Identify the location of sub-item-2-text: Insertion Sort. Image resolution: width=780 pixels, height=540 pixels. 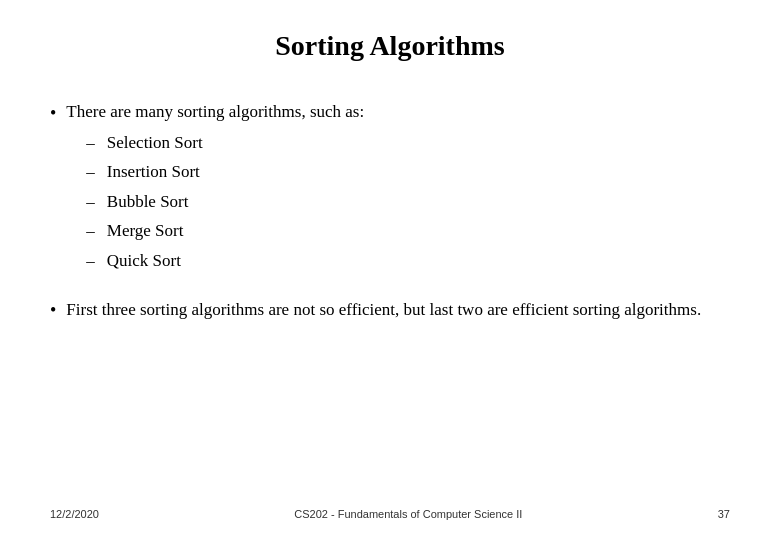
(154, 172).